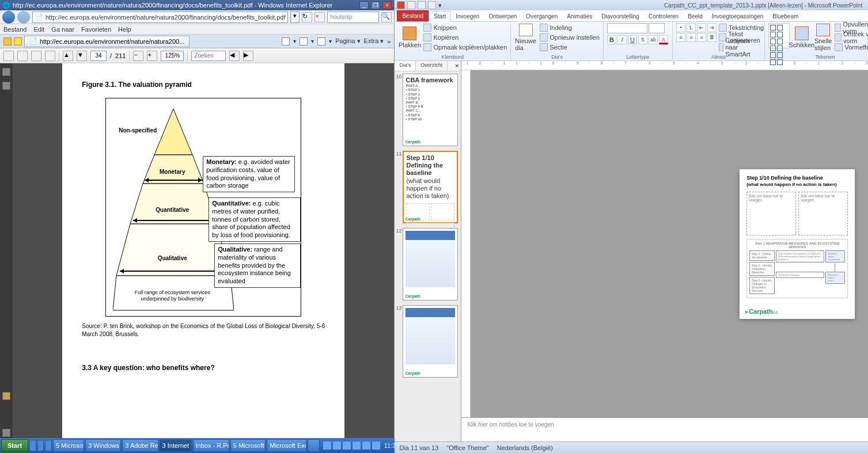 The height and width of the screenshot is (453, 868). I want to click on url-dropdown: ▾, so click(295, 17).